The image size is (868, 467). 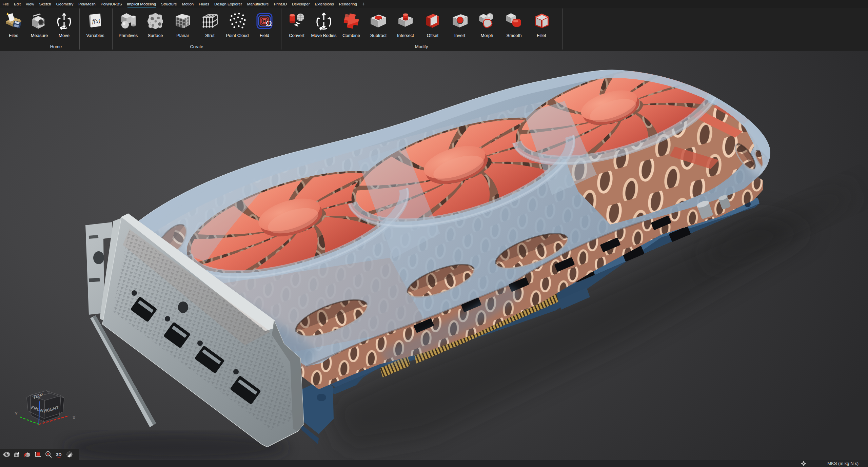 What do you see at coordinates (96, 21) in the screenshot?
I see `svg-text: f(x)` at bounding box center [96, 21].